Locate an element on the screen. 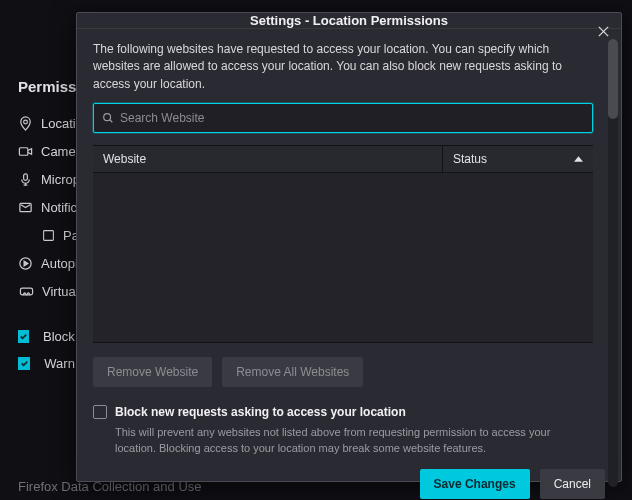  search-icon is located at coordinates (108, 118).